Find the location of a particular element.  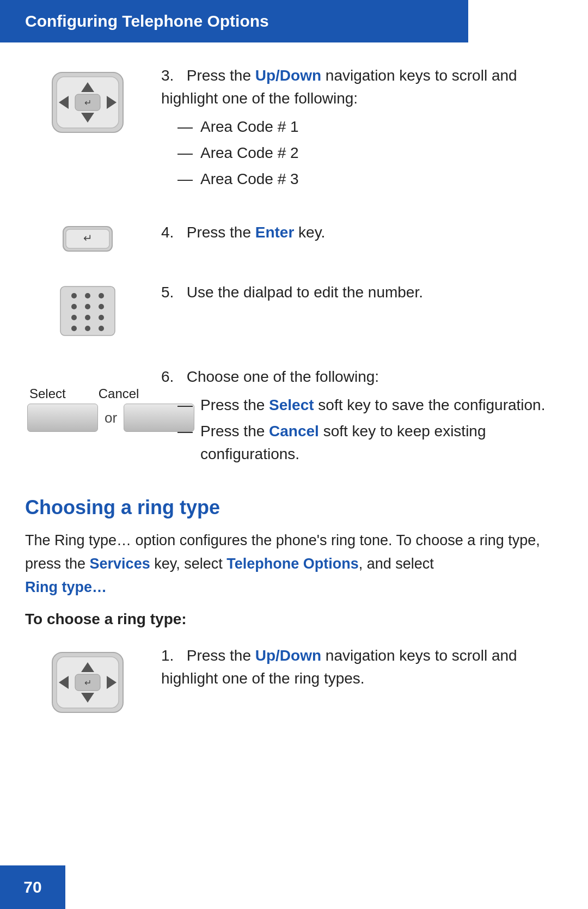

dialpad-svg is located at coordinates (88, 311).